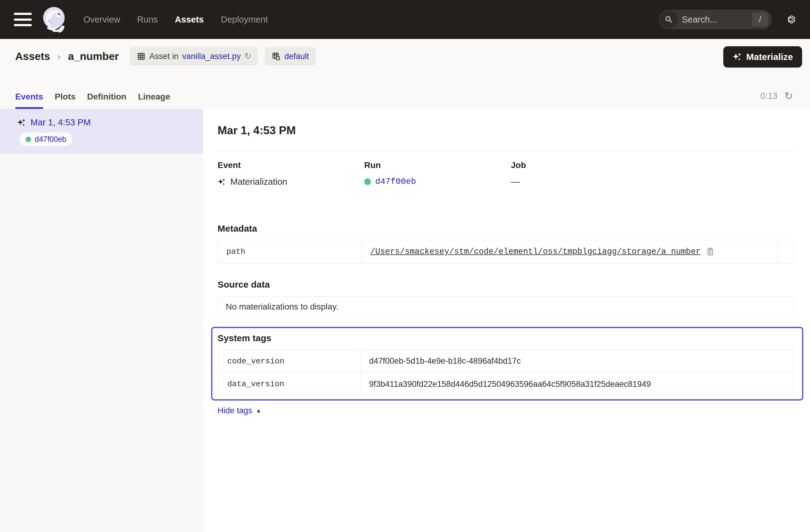 This screenshot has height=532, width=810. What do you see at coordinates (244, 20) in the screenshot?
I see `nav-item-deployment: Deployment` at bounding box center [244, 20].